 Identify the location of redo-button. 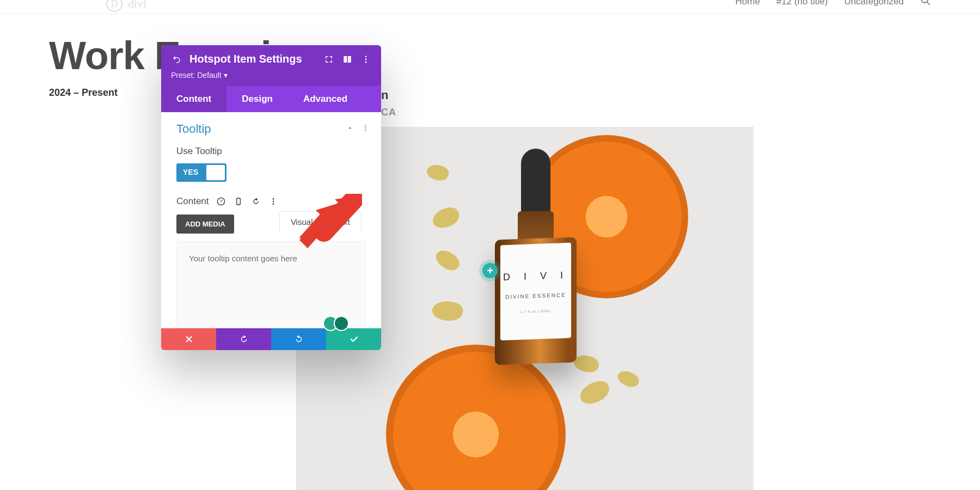
(298, 339).